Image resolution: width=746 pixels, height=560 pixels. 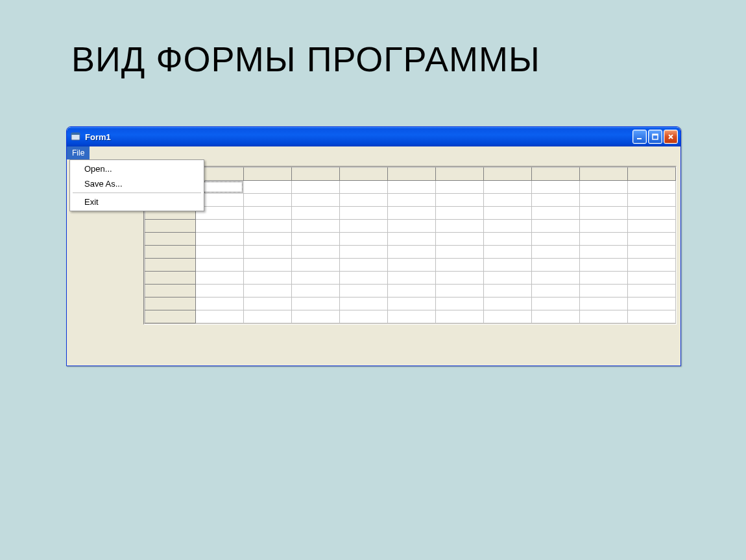 I want to click on minimize-button, so click(x=640, y=137).